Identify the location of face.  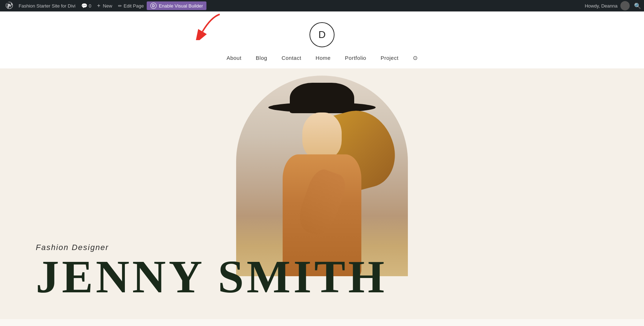
(322, 136).